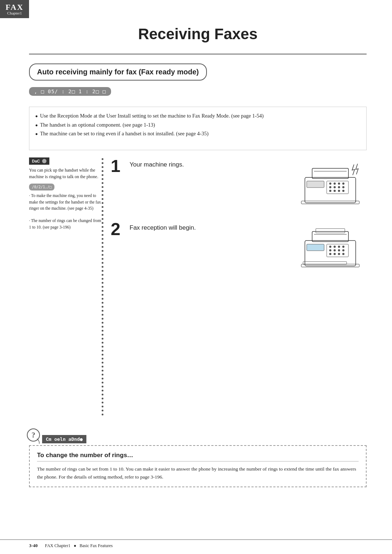 The height and width of the screenshot is (554, 392). What do you see at coordinates (65, 173) in the screenshot?
I see `note-text: You can pick up the handset while the ma…` at bounding box center [65, 173].